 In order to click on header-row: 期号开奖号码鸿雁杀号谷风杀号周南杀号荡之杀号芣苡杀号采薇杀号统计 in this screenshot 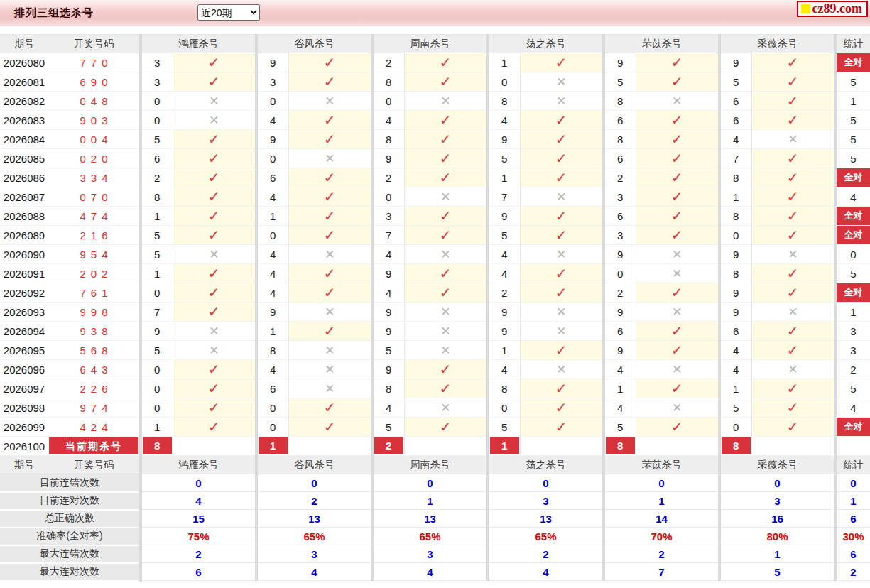, I will do `click(435, 465)`.